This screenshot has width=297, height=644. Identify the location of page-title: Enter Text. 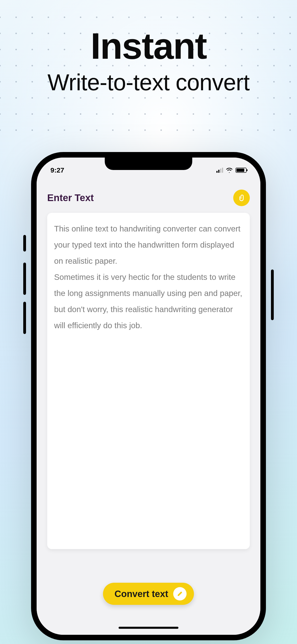
(70, 198).